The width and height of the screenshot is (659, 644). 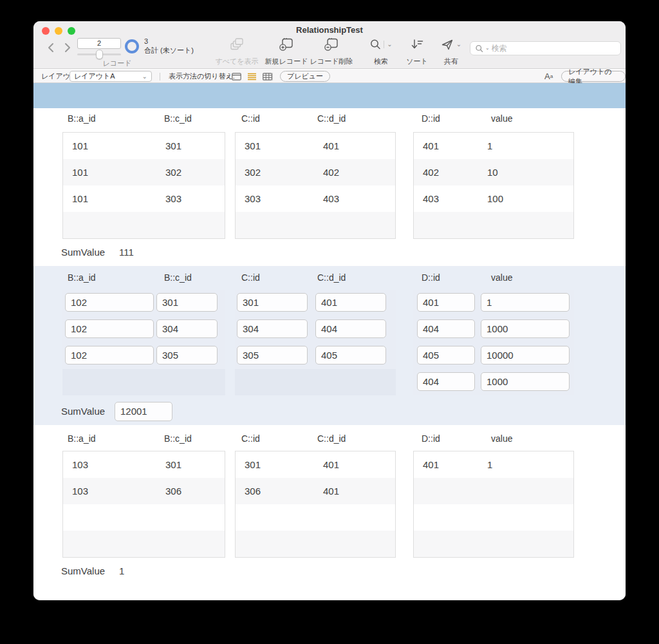 I want to click on portal-row: 101303, so click(x=144, y=198).